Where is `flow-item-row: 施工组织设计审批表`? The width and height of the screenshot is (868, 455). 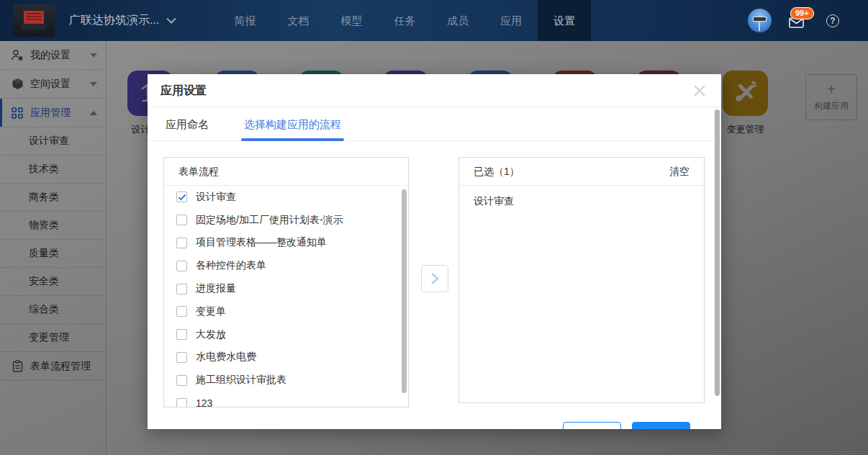
flow-item-row: 施工组织设计审批表 is located at coordinates (286, 380).